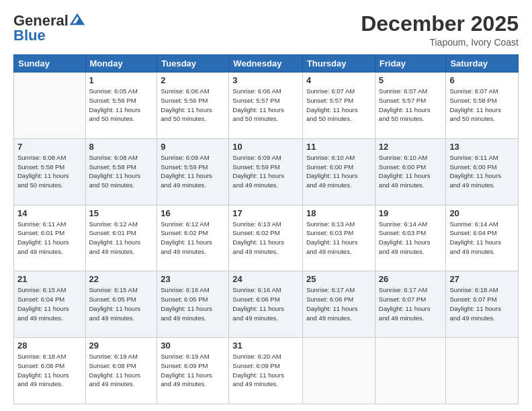 The height and width of the screenshot is (411, 532). Describe the element at coordinates (482, 238) in the screenshot. I see `table-row: 20Sunrise: 6:14 AM Sunset: 6:04 PM Dayli…` at that location.